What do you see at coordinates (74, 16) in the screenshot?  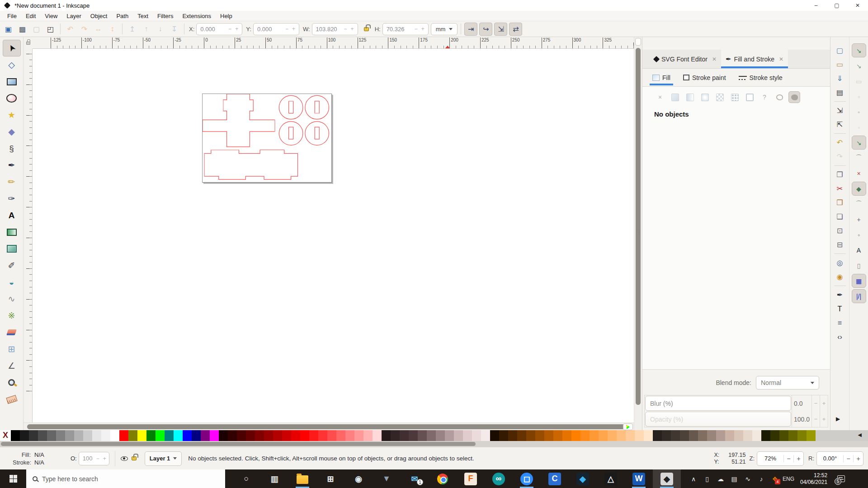 I see `menu-layer: Layer` at bounding box center [74, 16].